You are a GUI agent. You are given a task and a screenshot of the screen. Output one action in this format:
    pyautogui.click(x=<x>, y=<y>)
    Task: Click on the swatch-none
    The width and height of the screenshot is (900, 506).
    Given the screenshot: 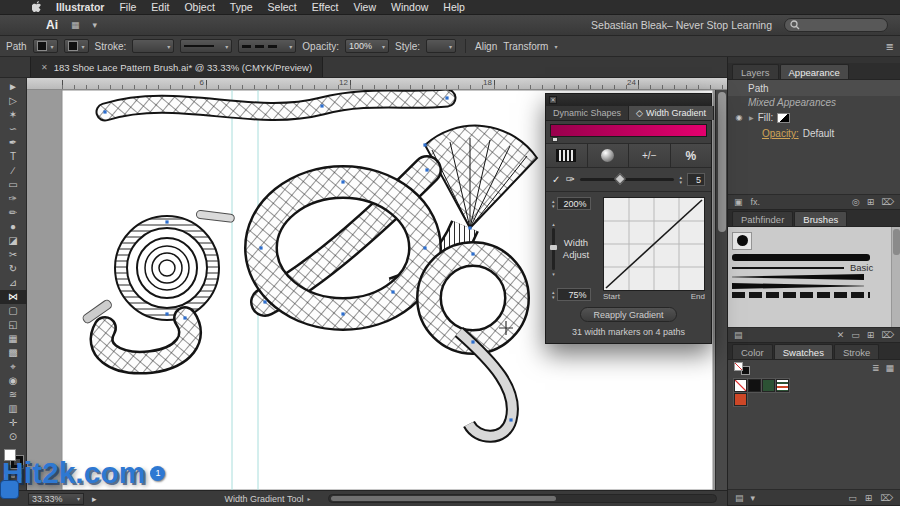 What is the action you would take?
    pyautogui.click(x=740, y=386)
    